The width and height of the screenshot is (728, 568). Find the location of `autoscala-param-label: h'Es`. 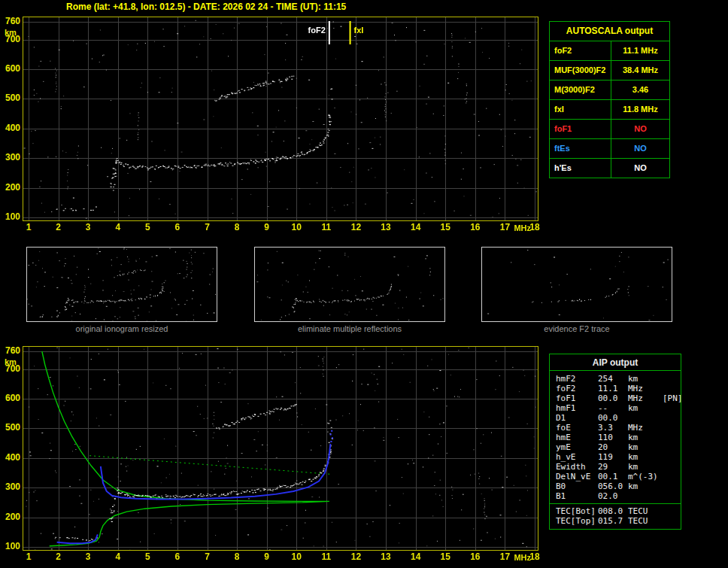

autoscala-param-label: h'Es is located at coordinates (581, 169).